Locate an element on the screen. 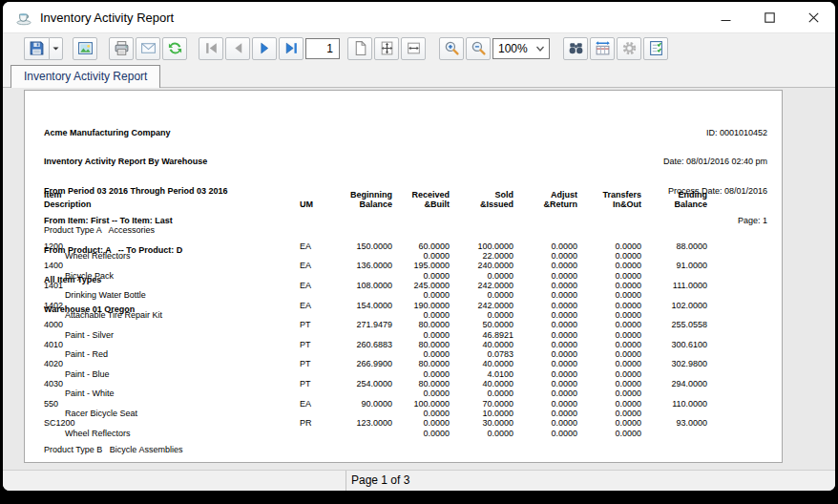 The image size is (838, 504). beginning-balance: 136.0000 is located at coordinates (361, 265).